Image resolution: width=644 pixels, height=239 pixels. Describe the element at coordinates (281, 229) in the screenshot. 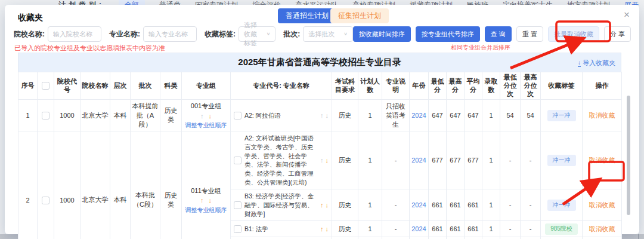

I see `specialty-cell: B1: 法学 ↑↓` at that location.